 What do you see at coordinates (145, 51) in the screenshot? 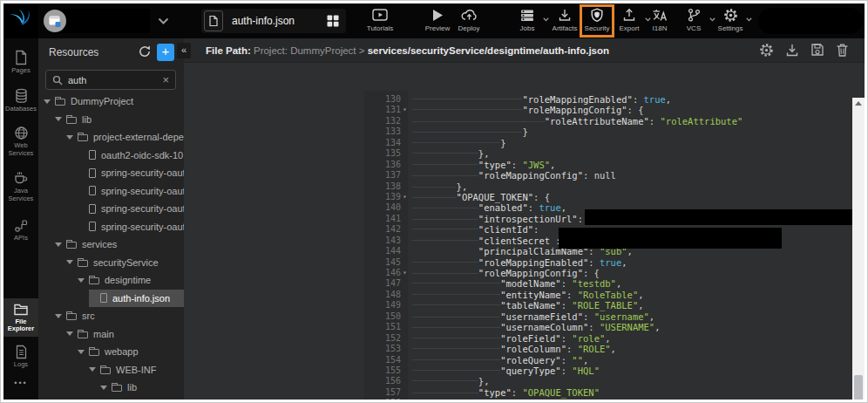
I see `refresh-icon` at bounding box center [145, 51].